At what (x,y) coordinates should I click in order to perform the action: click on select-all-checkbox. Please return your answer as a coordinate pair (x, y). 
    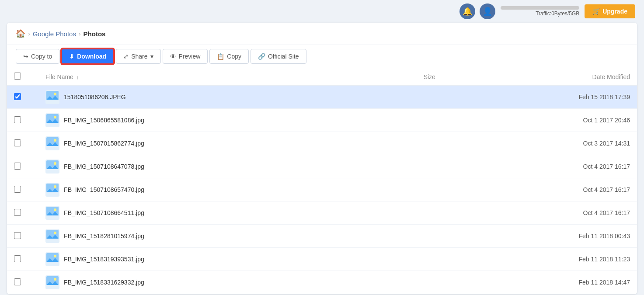
    Looking at the image, I should click on (17, 76).